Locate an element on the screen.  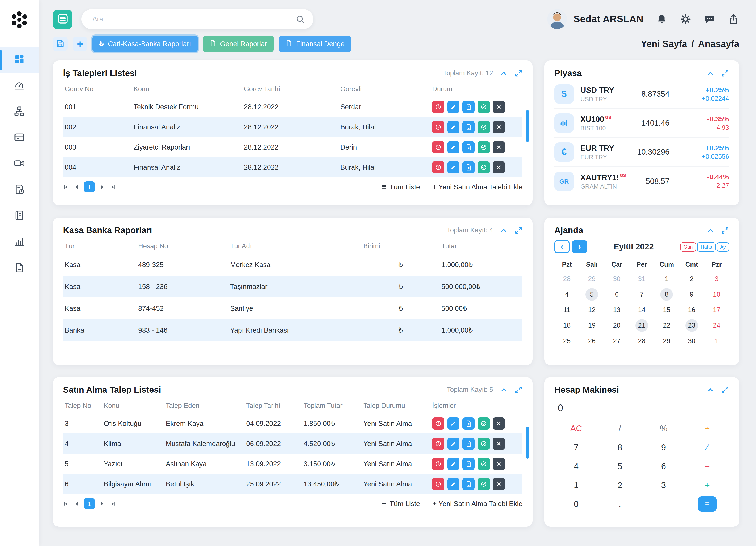
sidebar-item-video-camera is located at coordinates (19, 164).